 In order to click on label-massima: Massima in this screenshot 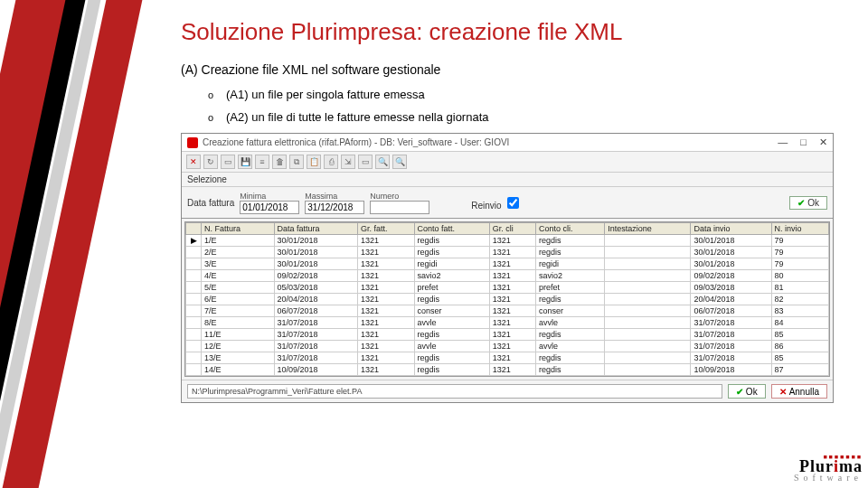, I will do `click(321, 196)`.